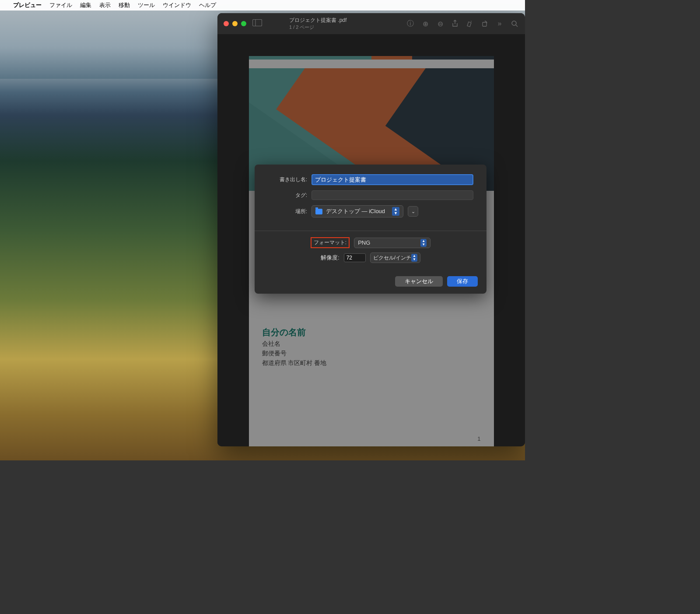 The height and width of the screenshot is (614, 700). What do you see at coordinates (146, 5) in the screenshot?
I see `menu-tools: ツール` at bounding box center [146, 5].